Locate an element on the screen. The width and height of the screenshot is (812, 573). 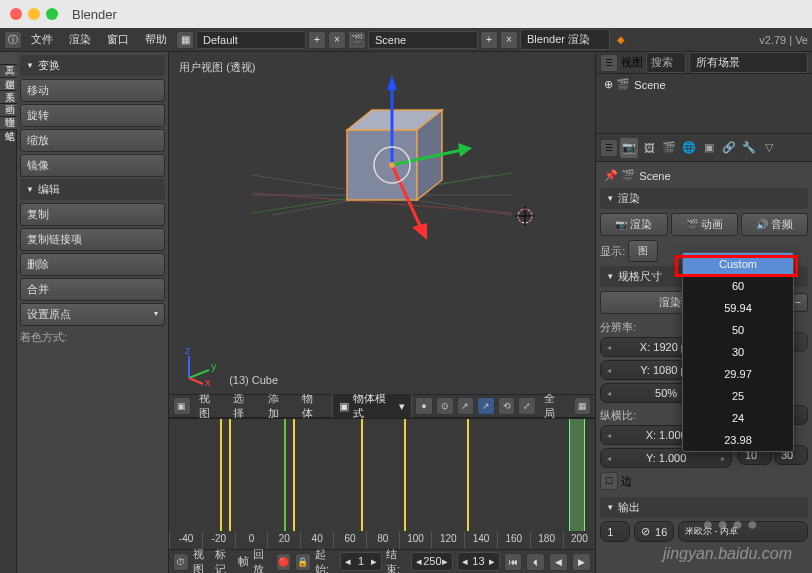
menu-window: 窗口 is located at coordinates (118, 40).